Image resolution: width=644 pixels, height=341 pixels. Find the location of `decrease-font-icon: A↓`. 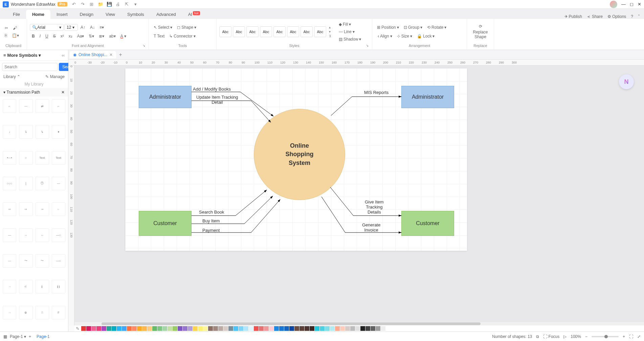

decrease-font-icon: A↓ is located at coordinates (92, 27).